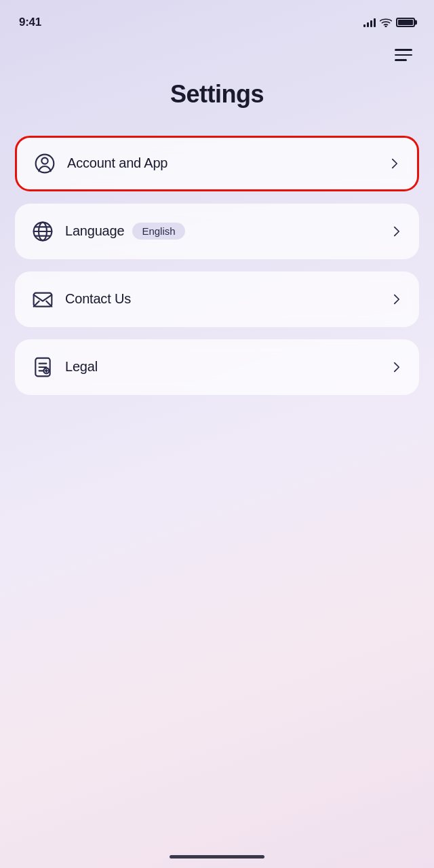 The height and width of the screenshot is (868, 434). What do you see at coordinates (81, 366) in the screenshot?
I see `legal-label: Legal` at bounding box center [81, 366].